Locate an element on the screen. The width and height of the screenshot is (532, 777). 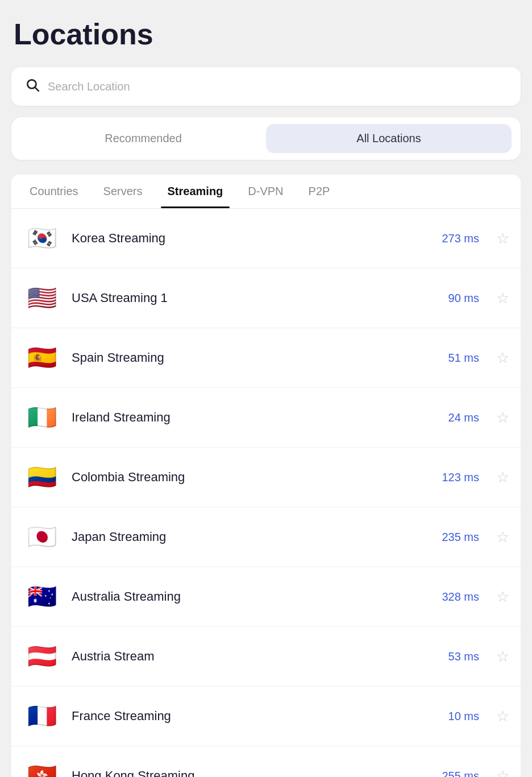
search-placeholder: Search Location is located at coordinates (89, 86).